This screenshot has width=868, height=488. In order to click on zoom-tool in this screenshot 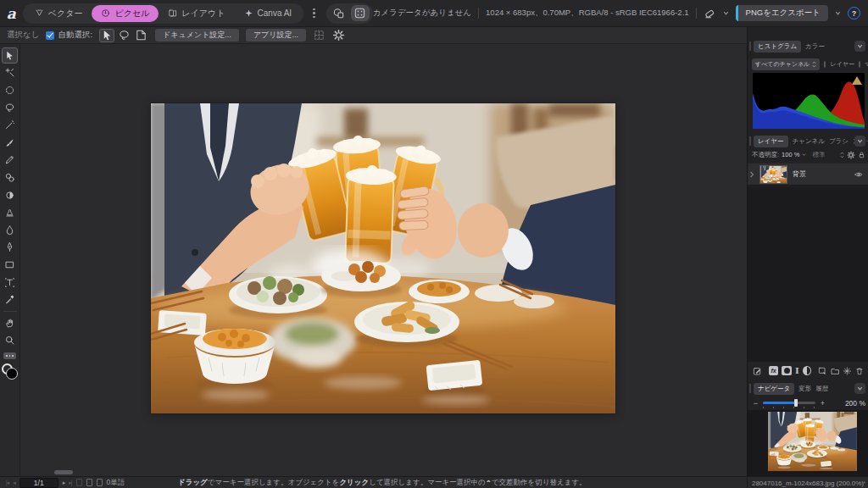, I will do `click(10, 341)`.